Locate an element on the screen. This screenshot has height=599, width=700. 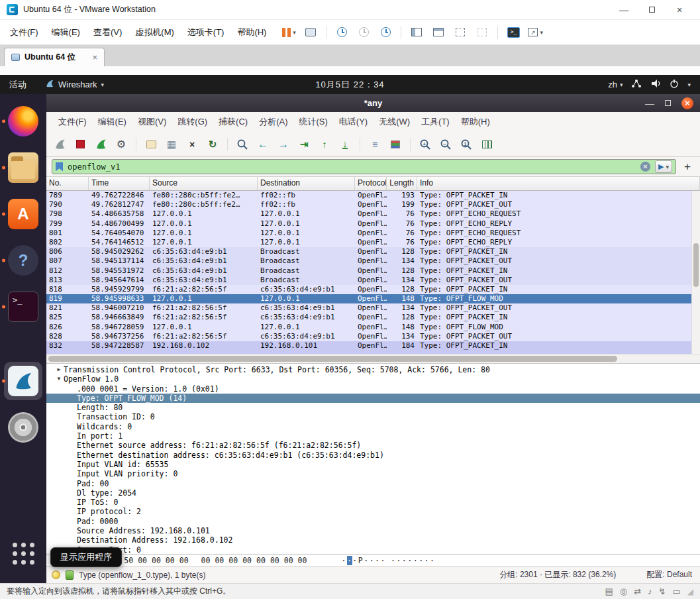
detail-row: ▼OpenFlow 1.0 is located at coordinates (374, 379).